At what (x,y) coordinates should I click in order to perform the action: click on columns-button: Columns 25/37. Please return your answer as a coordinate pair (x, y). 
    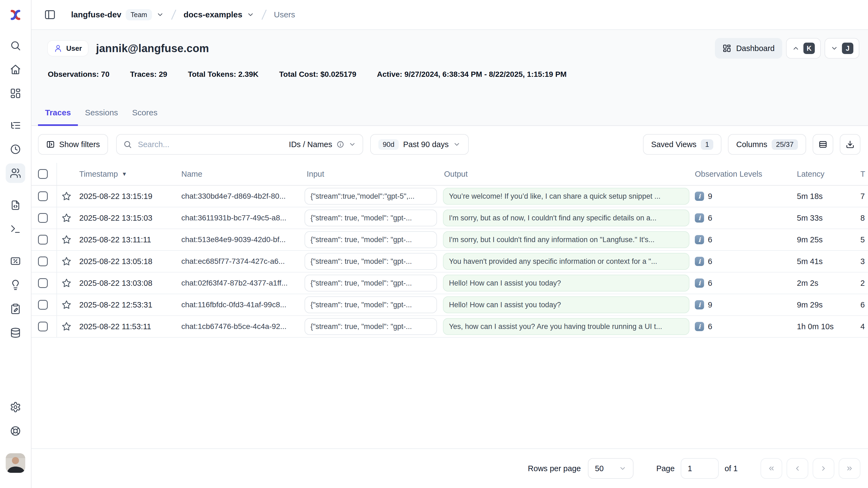
    Looking at the image, I should click on (767, 144).